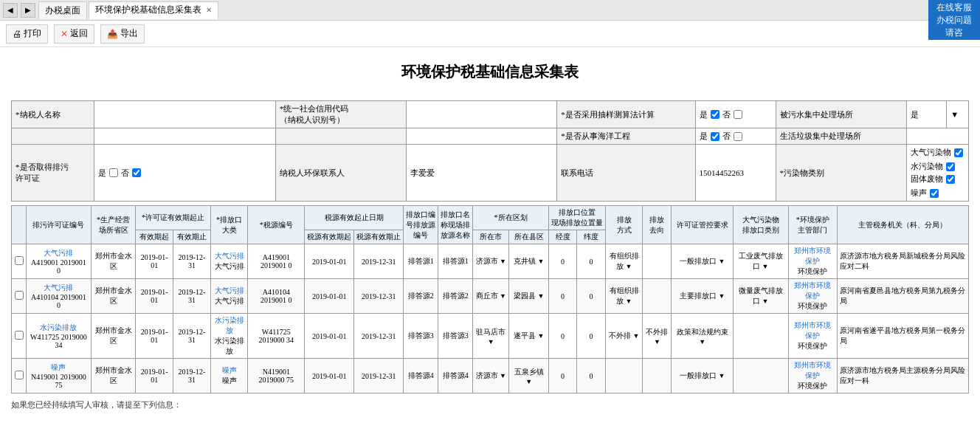 The height and width of the screenshot is (423, 980). I want to click on water-pollution-checkbox, so click(950, 167).